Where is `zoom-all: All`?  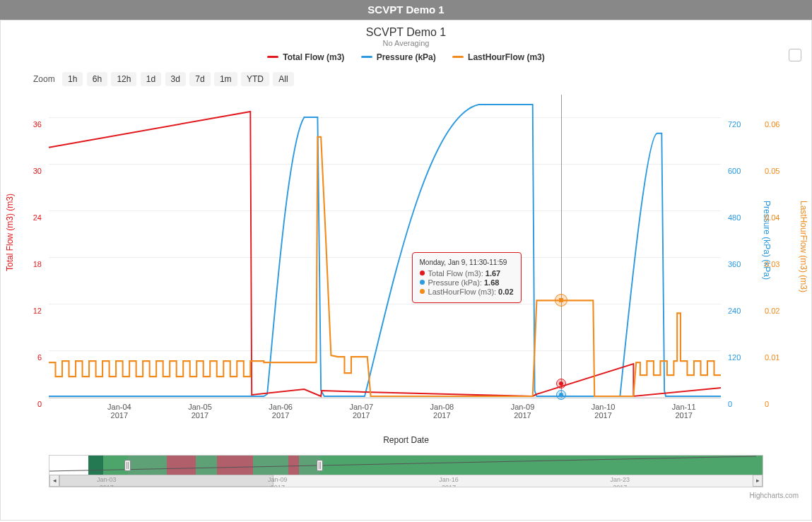 zoom-all: All is located at coordinates (283, 79).